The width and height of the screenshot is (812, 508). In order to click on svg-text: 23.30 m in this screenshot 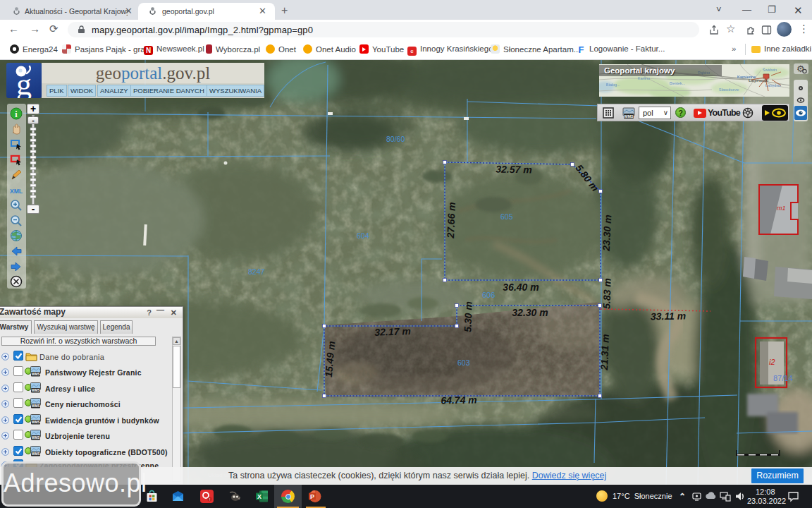, I will do `click(608, 233)`.